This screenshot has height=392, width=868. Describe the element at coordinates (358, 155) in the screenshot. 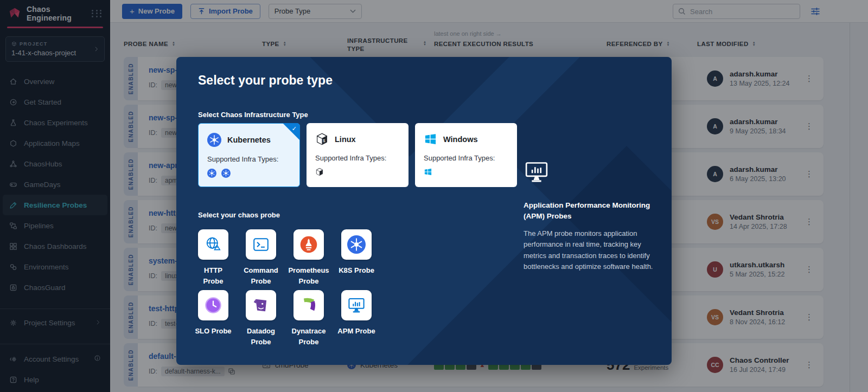

I see `infra-card-linux: $ Linux Supported Infra Types:` at that location.